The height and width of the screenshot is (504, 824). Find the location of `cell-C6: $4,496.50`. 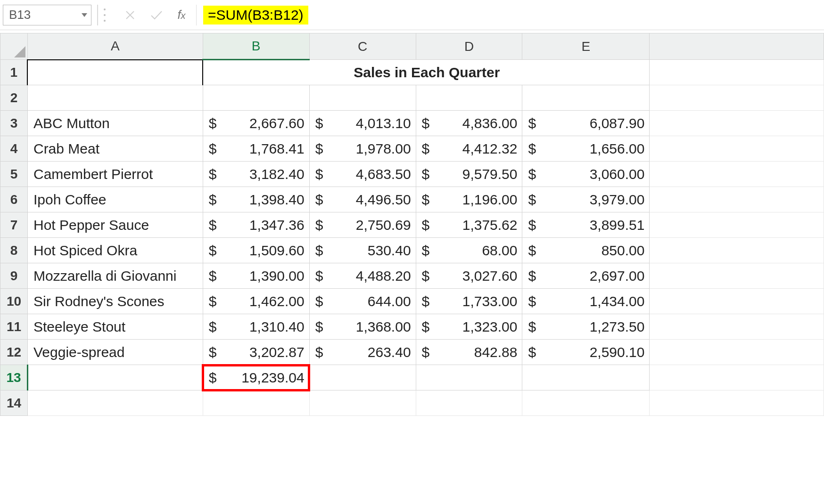

cell-C6: $4,496.50 is located at coordinates (363, 200).